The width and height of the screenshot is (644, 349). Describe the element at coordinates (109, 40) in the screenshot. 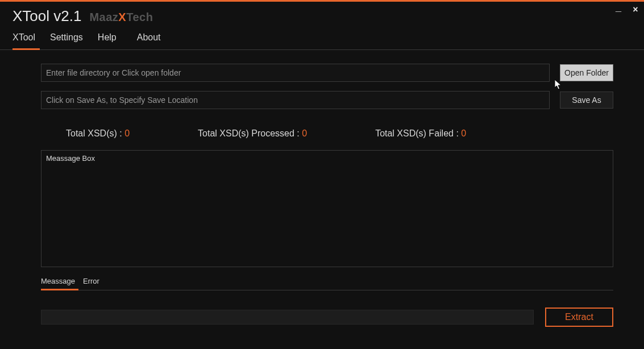

I see `menu-help: Help` at that location.